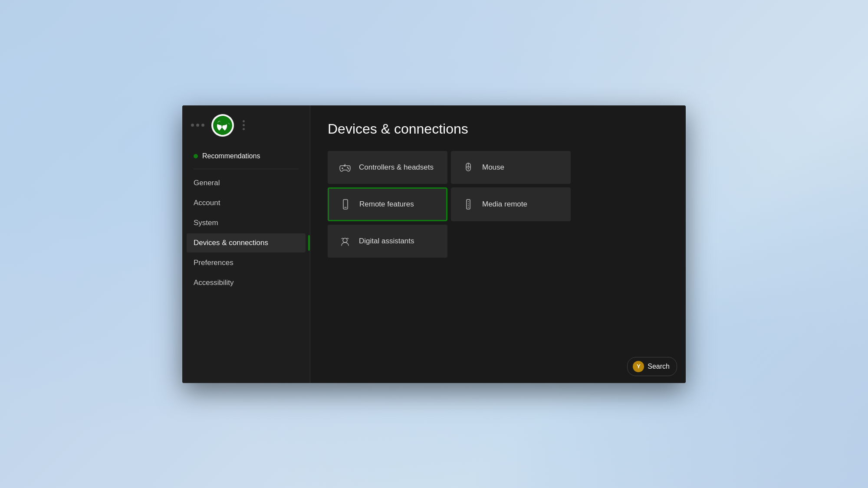 This screenshot has height=488, width=868. What do you see at coordinates (246, 169) in the screenshot?
I see `nav-divider` at bounding box center [246, 169].